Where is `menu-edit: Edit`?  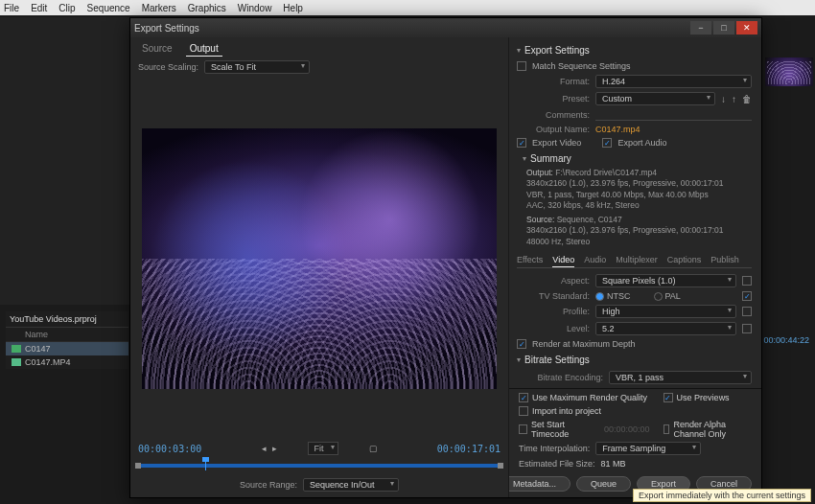
menu-edit: Edit is located at coordinates (38, 8).